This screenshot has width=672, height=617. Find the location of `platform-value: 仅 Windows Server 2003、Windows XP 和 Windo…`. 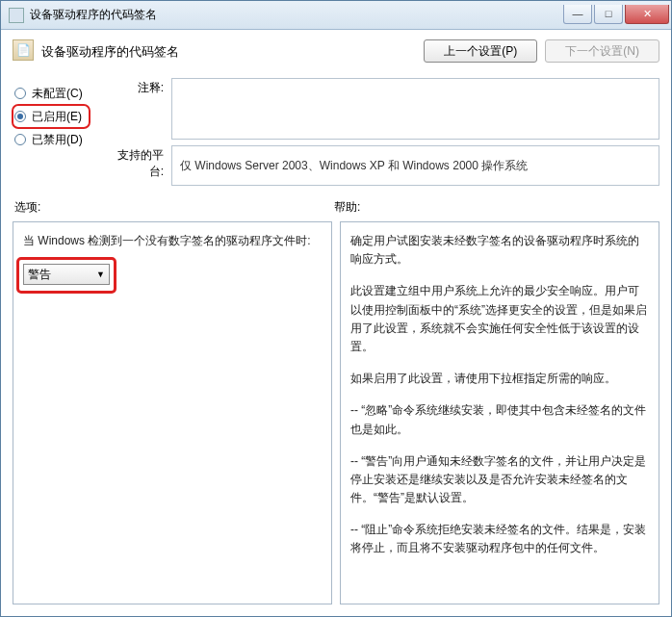

platform-value: 仅 Windows Server 2003、Windows XP 和 Windo… is located at coordinates (354, 166).